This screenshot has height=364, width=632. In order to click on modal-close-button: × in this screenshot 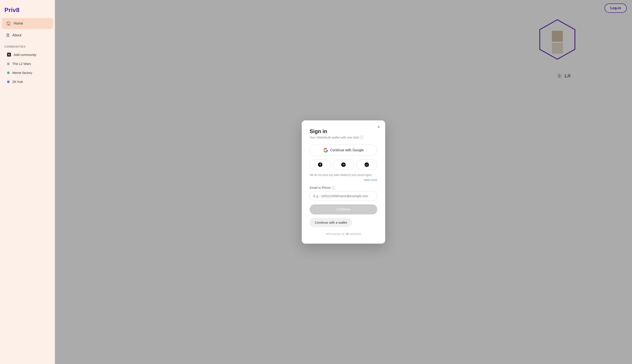, I will do `click(378, 127)`.